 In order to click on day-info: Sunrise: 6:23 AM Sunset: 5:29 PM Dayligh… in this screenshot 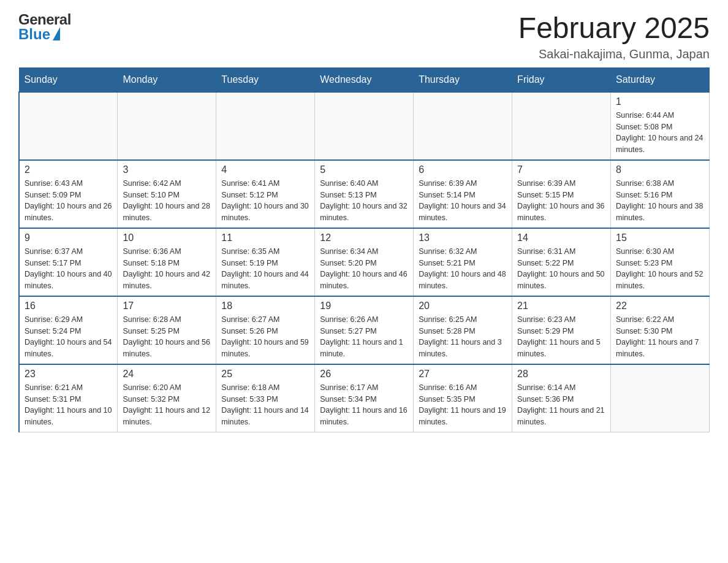, I will do `click(561, 337)`.